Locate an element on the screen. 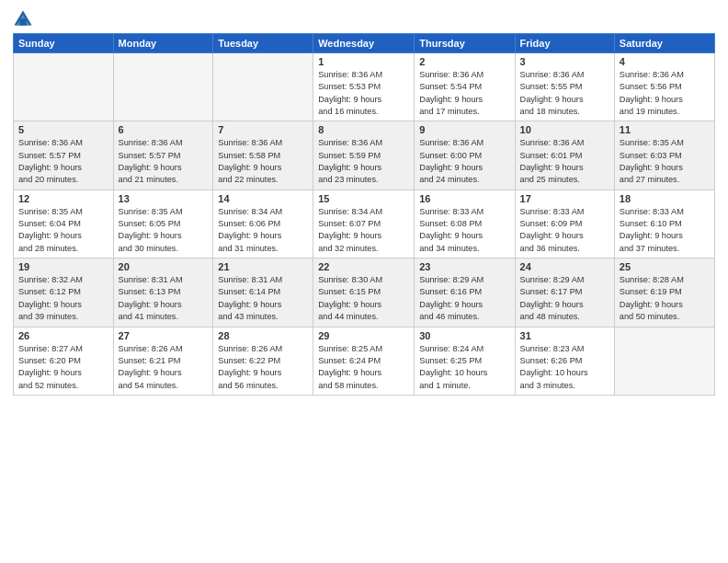  header is located at coordinates (364, 19).